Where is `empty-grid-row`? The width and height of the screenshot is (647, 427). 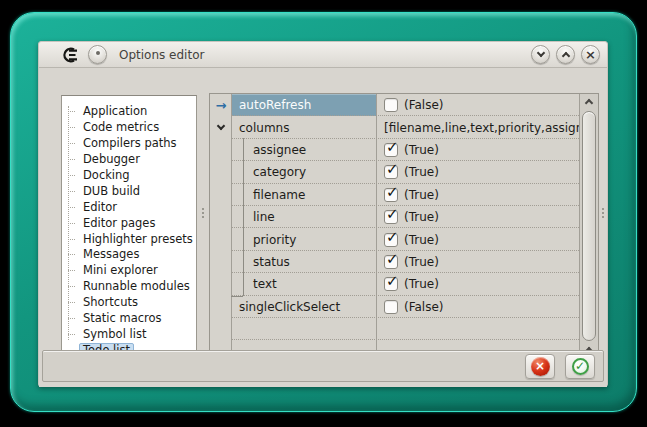 empty-grid-row is located at coordinates (394, 329).